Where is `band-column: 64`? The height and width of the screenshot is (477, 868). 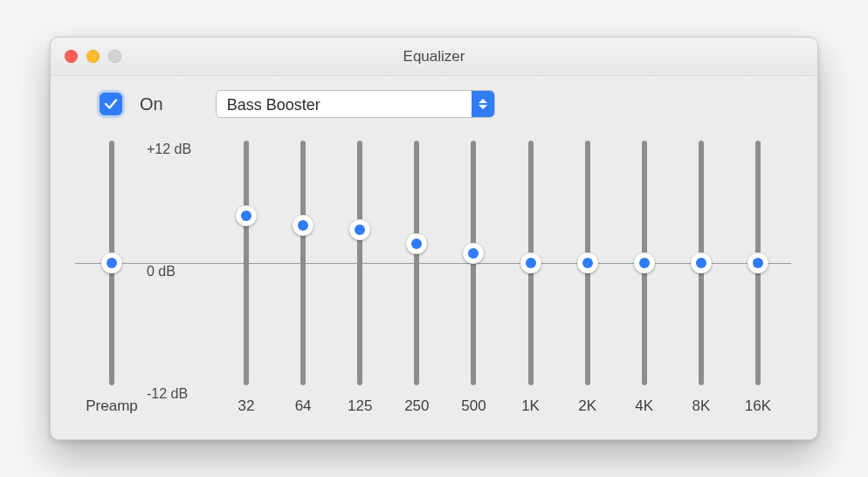 band-column: 64 is located at coordinates (303, 273).